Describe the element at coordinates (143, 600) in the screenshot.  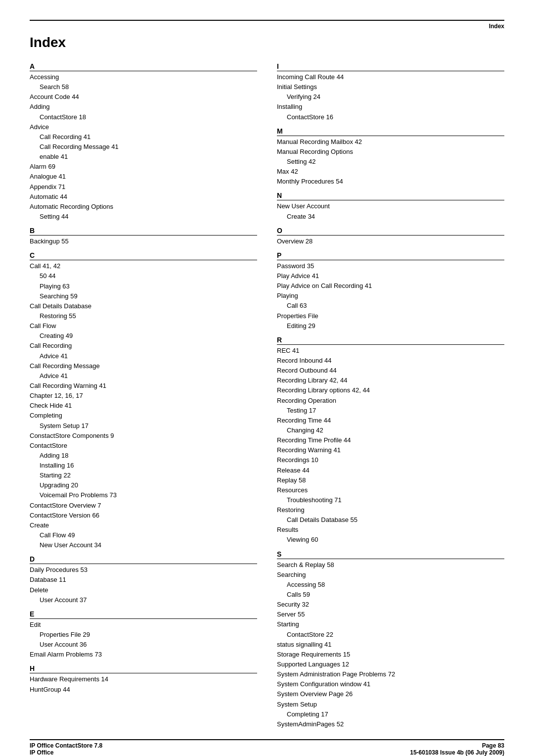
I see `index-entry: User Account 37` at that location.